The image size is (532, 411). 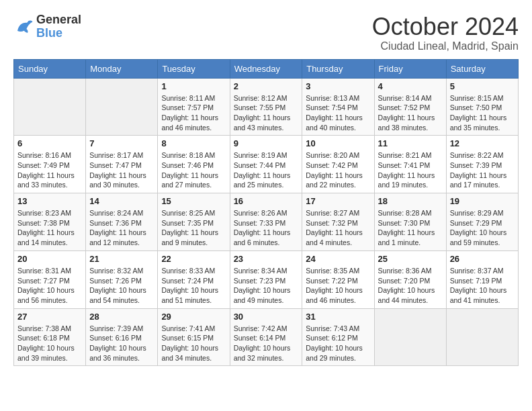 What do you see at coordinates (482, 144) in the screenshot?
I see `day-number: 12` at bounding box center [482, 144].